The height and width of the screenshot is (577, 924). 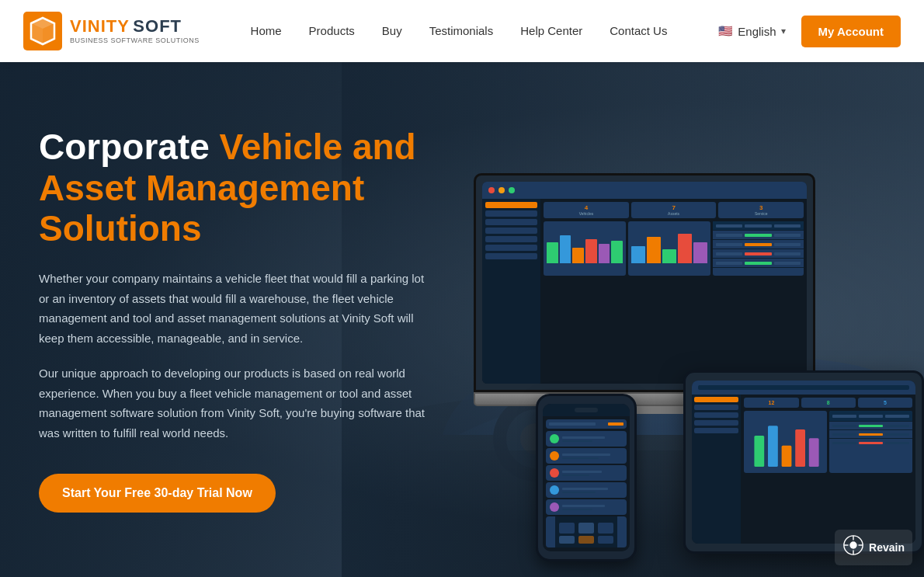 What do you see at coordinates (804, 469) in the screenshot?
I see `tablet-dash-content: 12 8 5` at bounding box center [804, 469].